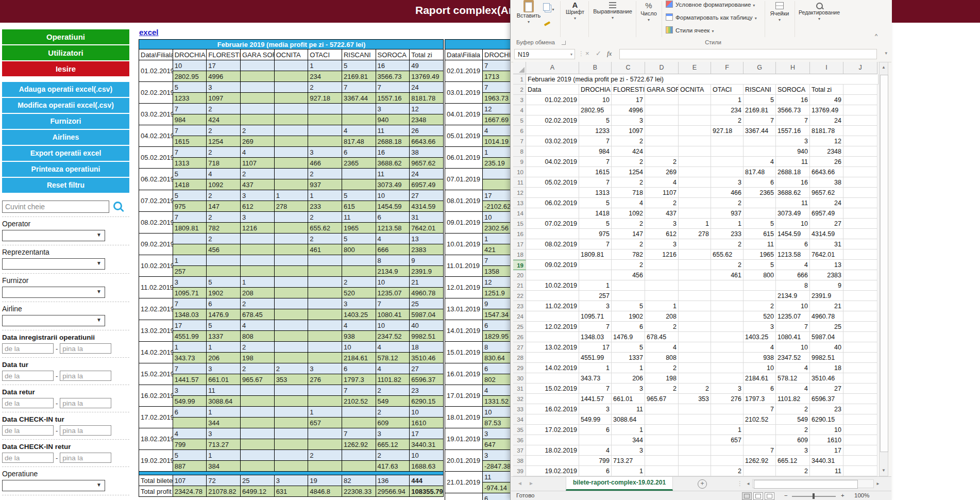 Image resolution: width=980 pixels, height=500 pixels. What do you see at coordinates (613, 10) in the screenshot?
I see `alignment-group-button: Выравнивание ▾` at bounding box center [613, 10].